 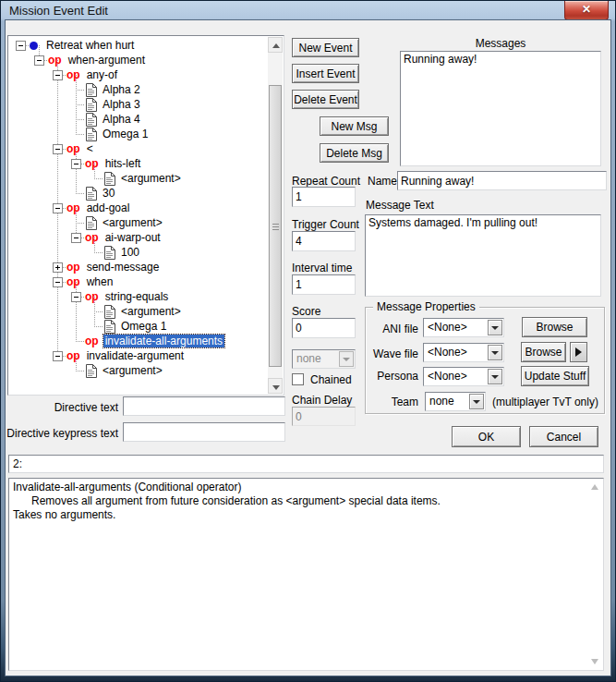 I want to click on tree-item: 100, so click(x=139, y=252).